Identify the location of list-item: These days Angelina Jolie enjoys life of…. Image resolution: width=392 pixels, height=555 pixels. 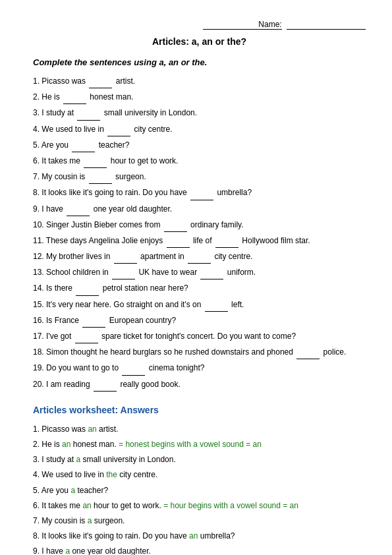
(199, 241).